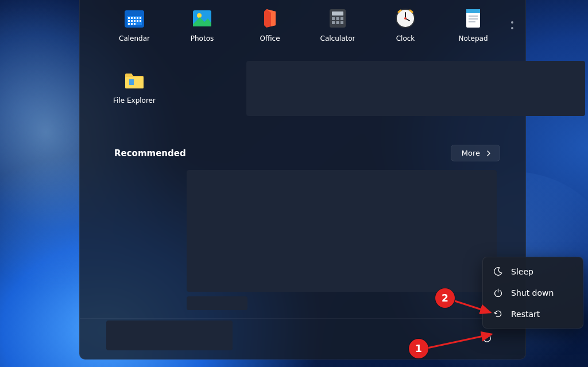 The height and width of the screenshot is (367, 588). I want to click on clock-icon, so click(405, 18).